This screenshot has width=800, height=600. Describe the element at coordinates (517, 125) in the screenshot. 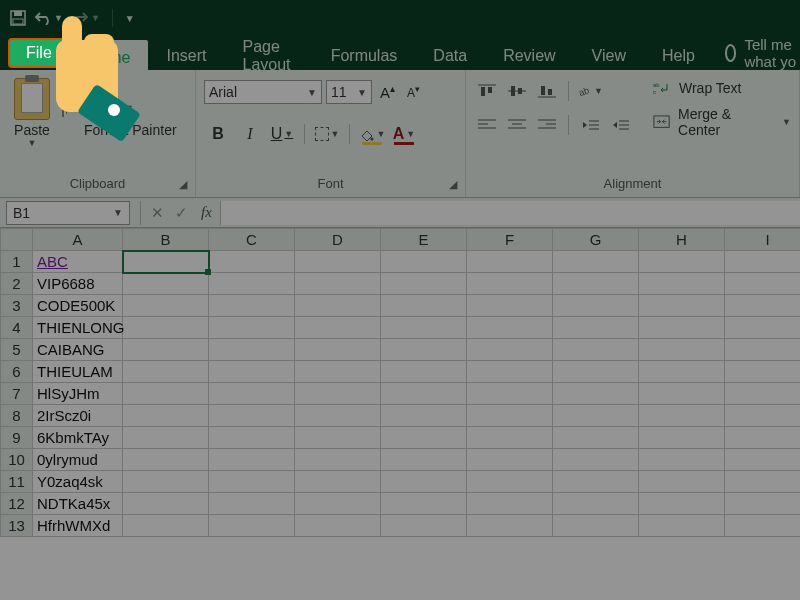

I see `align-center-button` at that location.